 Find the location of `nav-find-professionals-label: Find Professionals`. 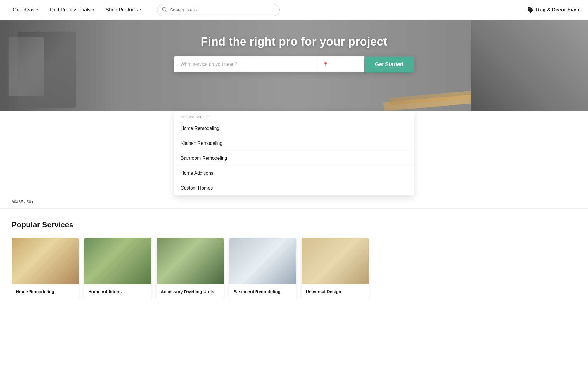

nav-find-professionals-label: Find Professionals is located at coordinates (70, 10).